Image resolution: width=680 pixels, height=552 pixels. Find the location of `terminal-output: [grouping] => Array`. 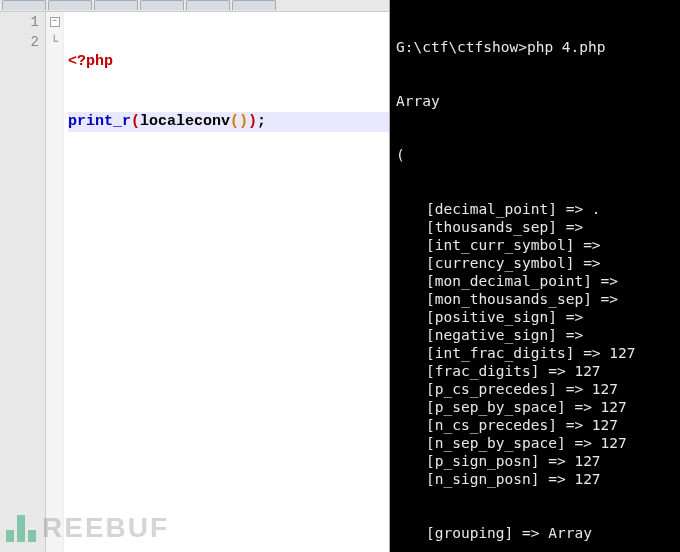

terminal-output: [grouping] => Array is located at coordinates (535, 533).